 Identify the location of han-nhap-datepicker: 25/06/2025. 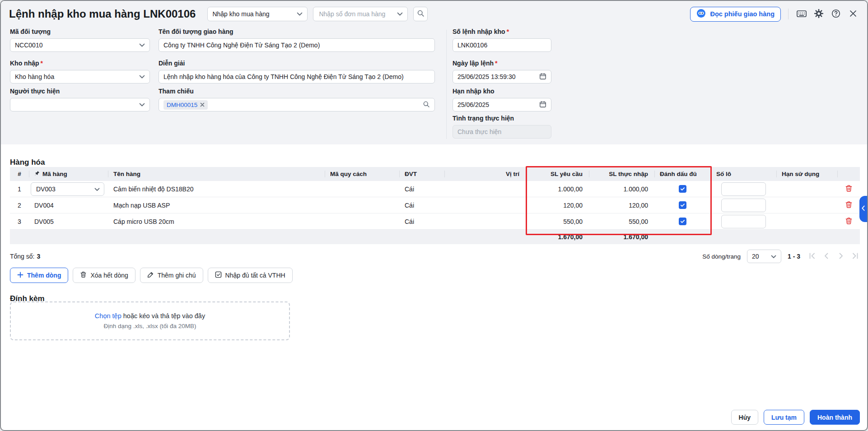
(502, 105).